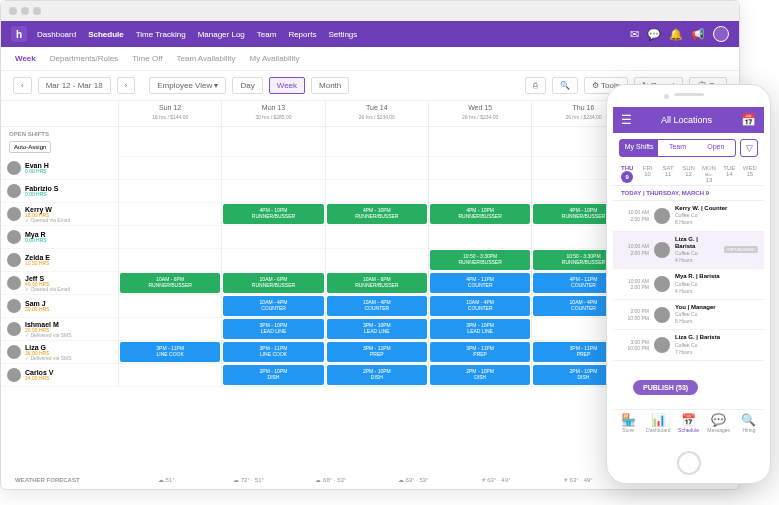 This screenshot has width=779, height=505. Describe the element at coordinates (688, 316) in the screenshot. I see `shift-item: 2:00 PM10:00 PMYou | ManagerCoffee Co8 H…` at that location.